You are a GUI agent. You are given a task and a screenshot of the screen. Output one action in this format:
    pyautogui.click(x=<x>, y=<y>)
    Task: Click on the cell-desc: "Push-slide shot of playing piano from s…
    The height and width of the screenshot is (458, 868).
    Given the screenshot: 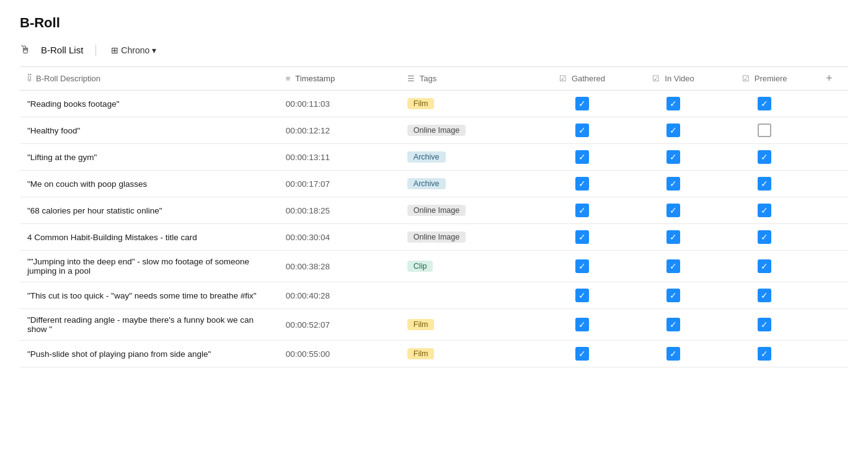 What is the action you would take?
    pyautogui.click(x=149, y=354)
    